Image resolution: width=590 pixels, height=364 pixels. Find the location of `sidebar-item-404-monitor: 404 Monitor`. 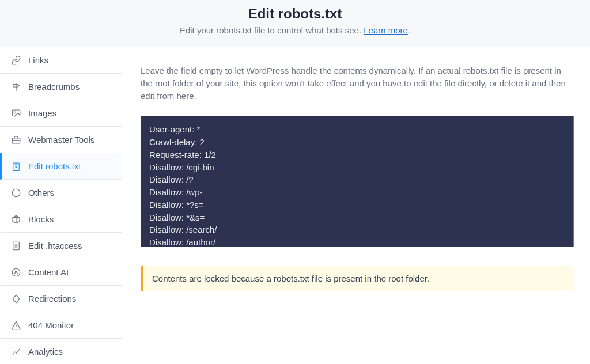

sidebar-item-404-monitor: 404 Monitor is located at coordinates (61, 325).